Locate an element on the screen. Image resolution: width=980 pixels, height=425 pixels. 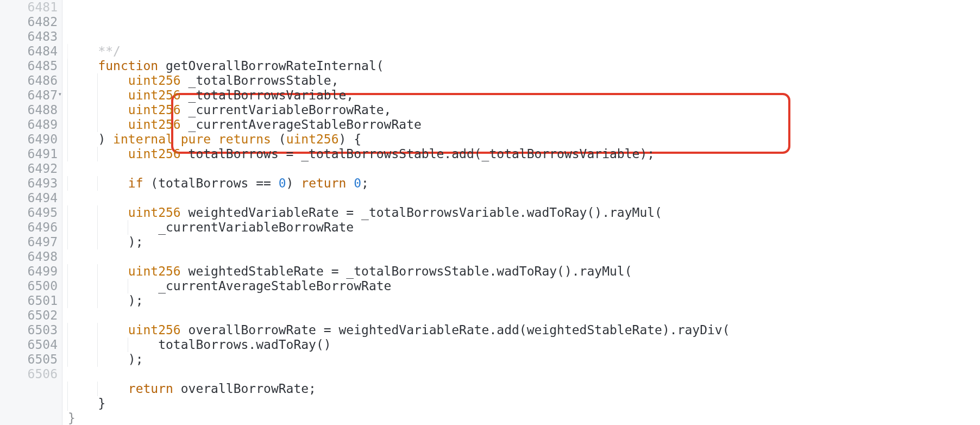
line-number: 6490 is located at coordinates (34, 139).